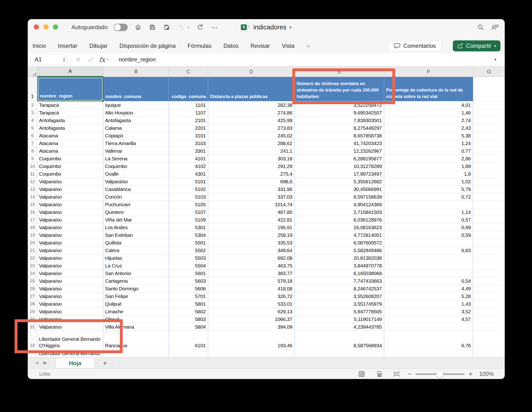 Image resolution: width=532 pixels, height=412 pixels. Describe the element at coordinates (340, 274) in the screenshot. I see `cell-victimas: 6,165038069` at that location.